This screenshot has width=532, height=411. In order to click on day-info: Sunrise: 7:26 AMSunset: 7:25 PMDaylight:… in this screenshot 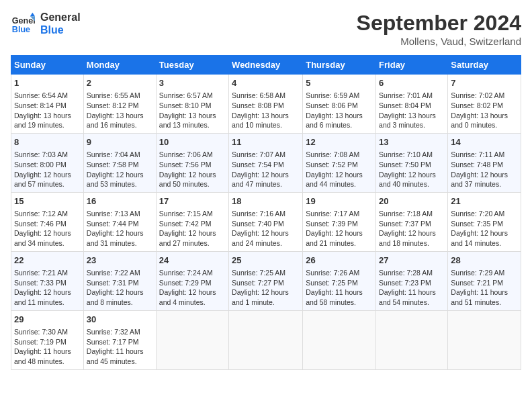, I will do `click(339, 287)`.